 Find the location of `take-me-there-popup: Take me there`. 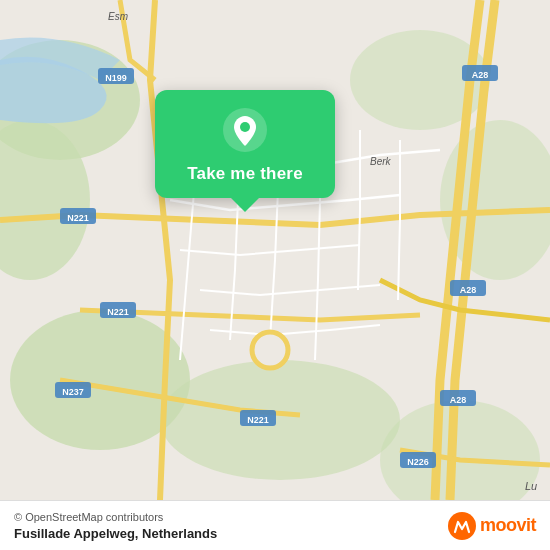

take-me-there-popup: Take me there is located at coordinates (245, 144).